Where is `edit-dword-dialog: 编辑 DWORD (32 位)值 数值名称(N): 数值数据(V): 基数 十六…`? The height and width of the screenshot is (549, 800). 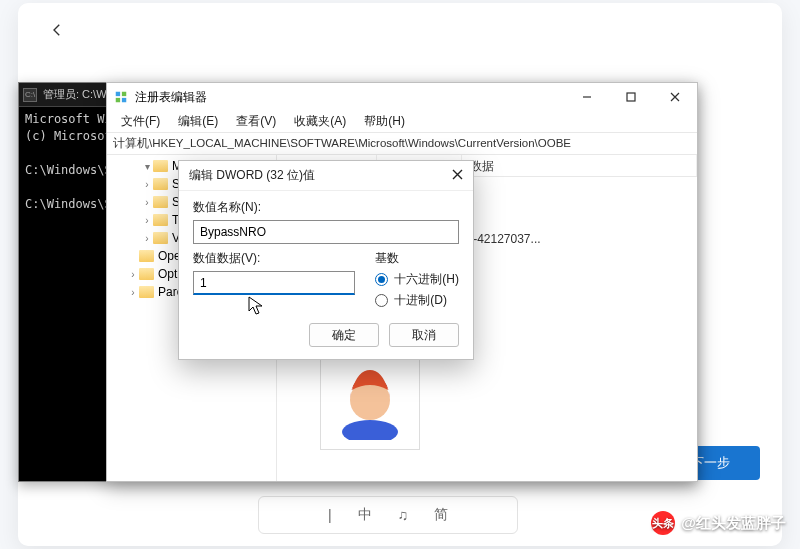
edit-dword-dialog: 编辑 DWORD (32 位)值 数值名称(N): 数值数据(V): 基数 十六… is located at coordinates (326, 260).